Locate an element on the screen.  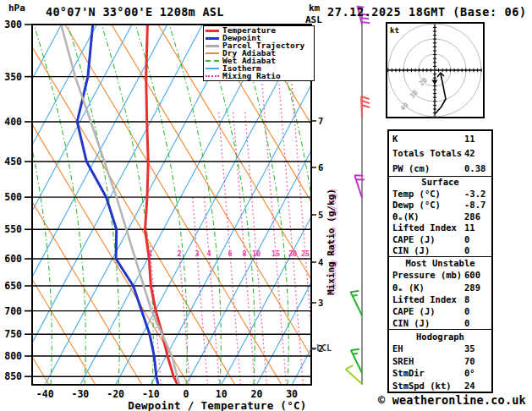
mixing-ratio-value-label: 1 is located at coordinates (151, 254).